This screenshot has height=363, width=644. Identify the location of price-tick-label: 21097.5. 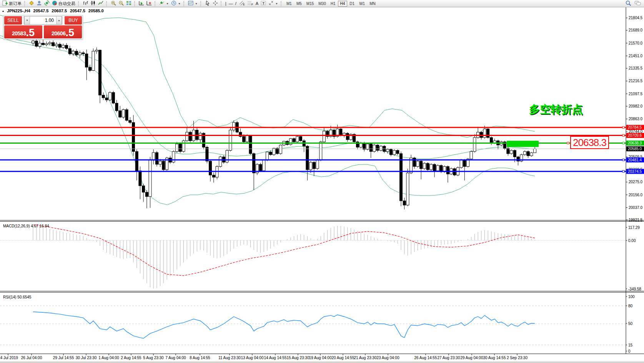
(636, 94).